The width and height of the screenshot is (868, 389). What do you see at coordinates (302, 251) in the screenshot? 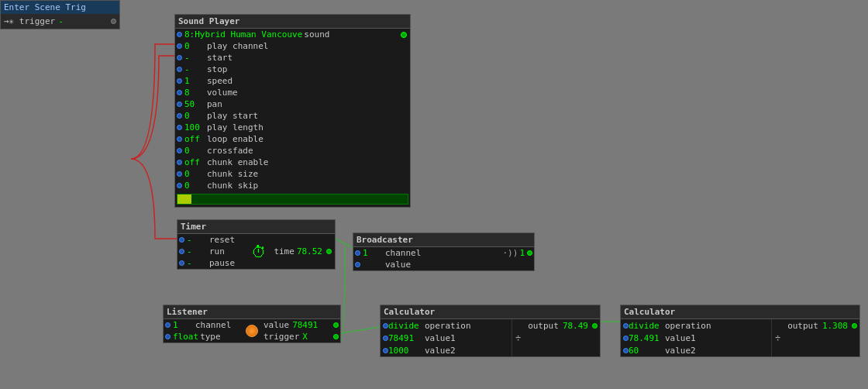
I see `timer-time-row: time 78.52` at bounding box center [302, 251].